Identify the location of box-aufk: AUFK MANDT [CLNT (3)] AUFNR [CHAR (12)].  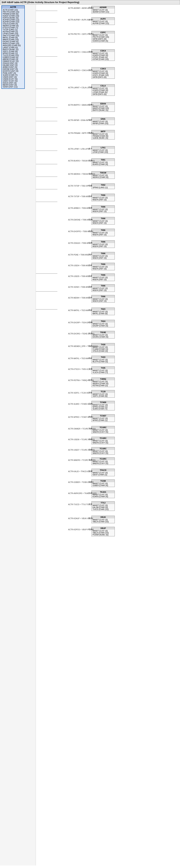
(103, 21).